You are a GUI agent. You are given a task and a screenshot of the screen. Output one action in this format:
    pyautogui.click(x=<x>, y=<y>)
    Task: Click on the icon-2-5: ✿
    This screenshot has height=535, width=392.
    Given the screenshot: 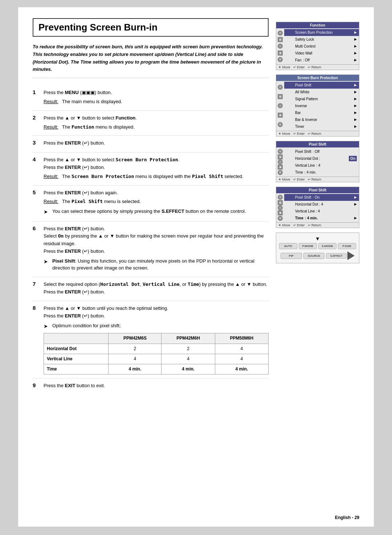 What is the action you would take?
    pyautogui.click(x=280, y=125)
    